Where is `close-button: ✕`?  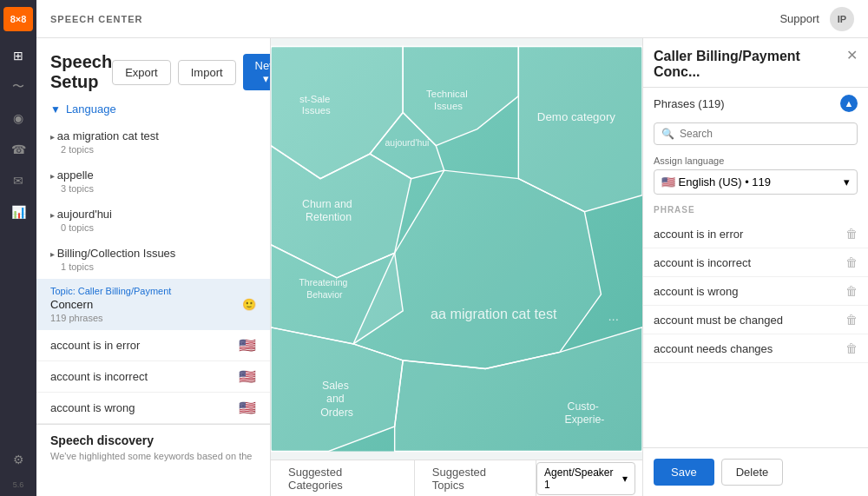 close-button: ✕ is located at coordinates (852, 56).